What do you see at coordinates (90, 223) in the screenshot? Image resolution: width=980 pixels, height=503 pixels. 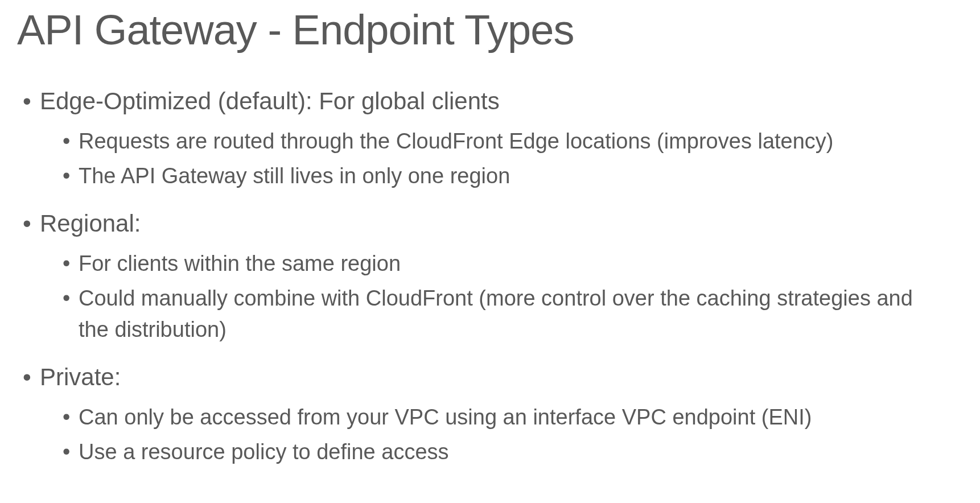 I see `bullet-lead: Regional:` at bounding box center [90, 223].